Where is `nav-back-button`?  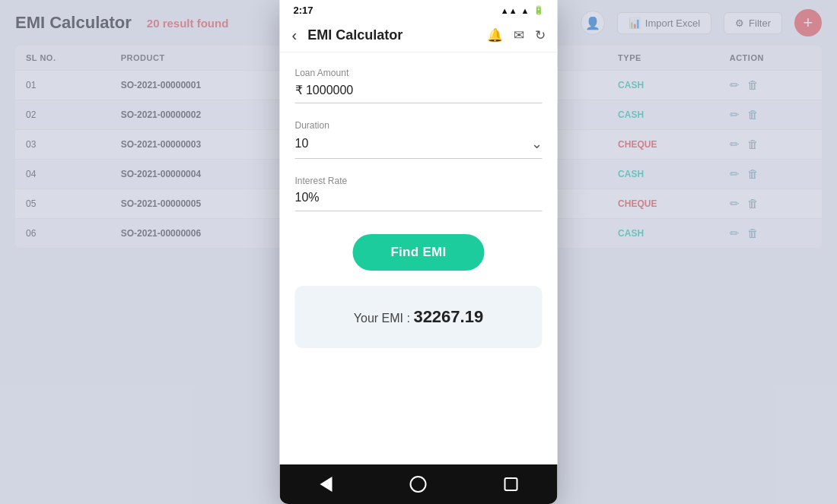 nav-back-button is located at coordinates (326, 484).